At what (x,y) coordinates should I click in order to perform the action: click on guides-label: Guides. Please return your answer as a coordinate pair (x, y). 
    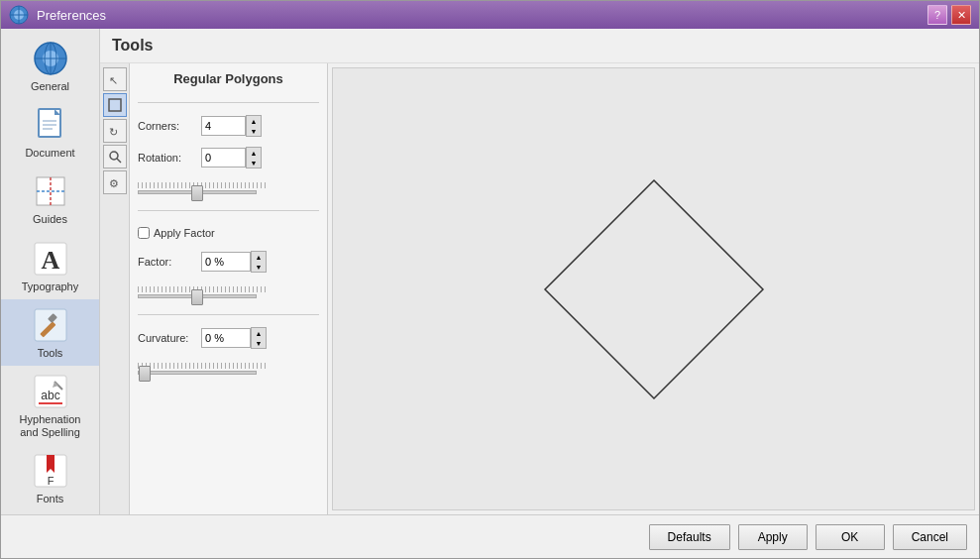
    Looking at the image, I should click on (50, 220).